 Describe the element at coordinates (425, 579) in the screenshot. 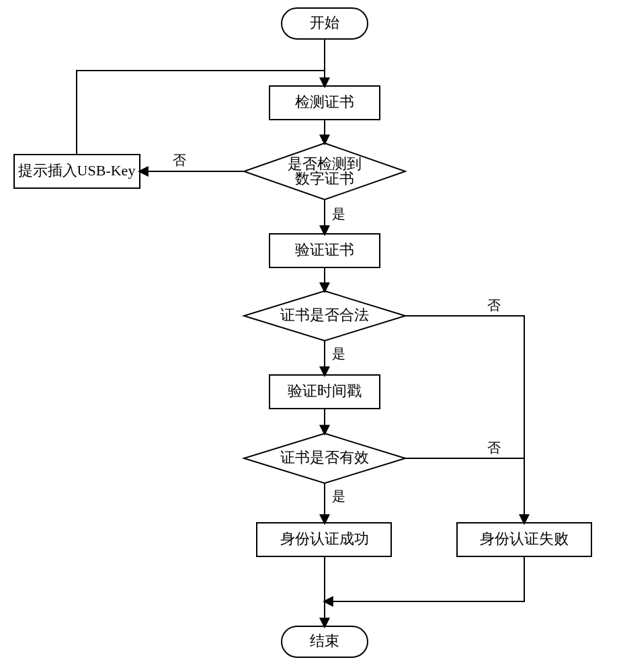

I see `arrow-fail-merge` at that location.